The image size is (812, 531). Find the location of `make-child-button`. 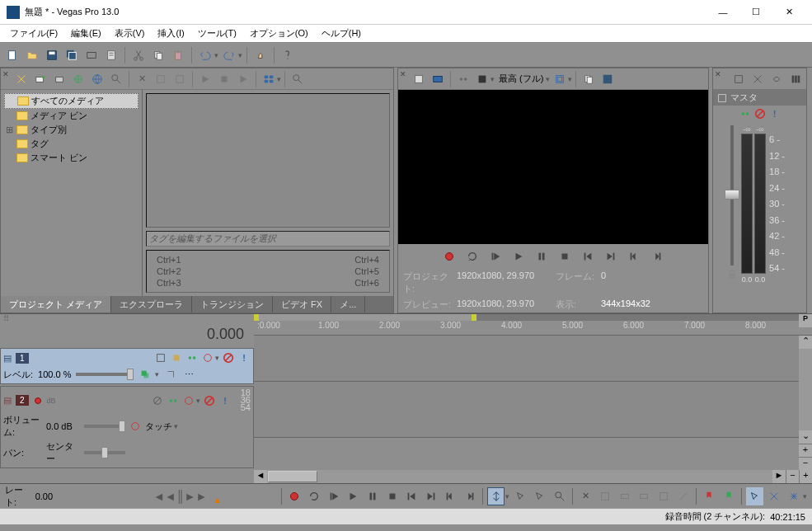

make-child-button is located at coordinates (171, 374).